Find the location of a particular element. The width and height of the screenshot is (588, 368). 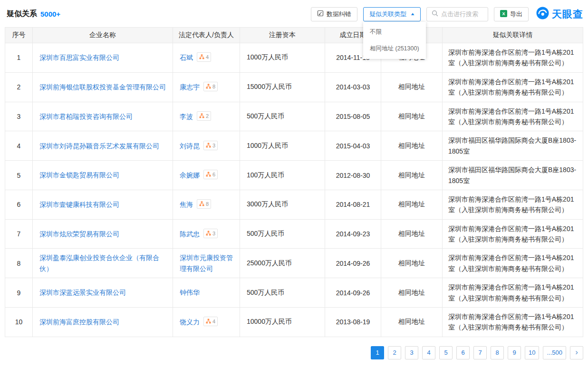

page-button: 1 is located at coordinates (377, 353).